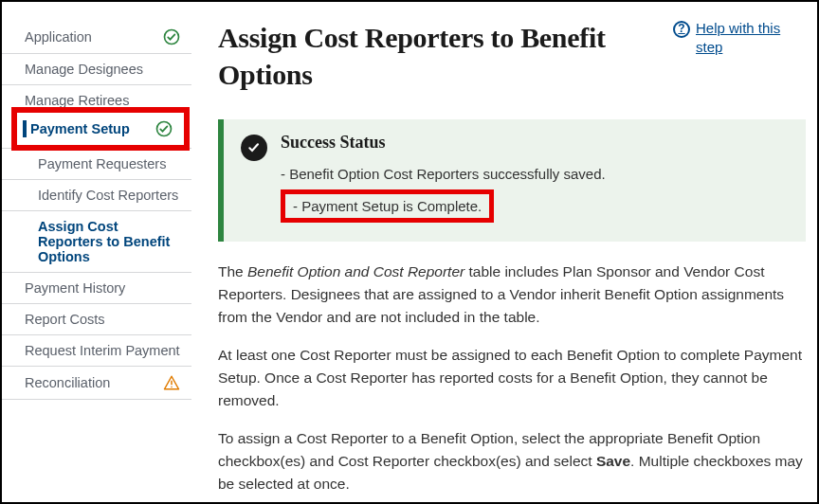 Image resolution: width=819 pixels, height=504 pixels. I want to click on nav-label: Manage Retirees, so click(77, 100).